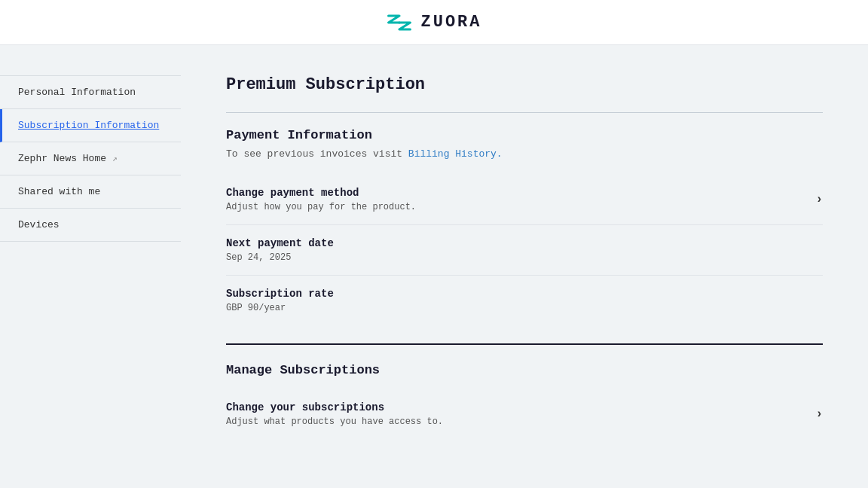 The image size is (868, 488). What do you see at coordinates (321, 200) in the screenshot?
I see `change-payment-method-content: Change payment method Adjust how you pay…` at bounding box center [321, 200].